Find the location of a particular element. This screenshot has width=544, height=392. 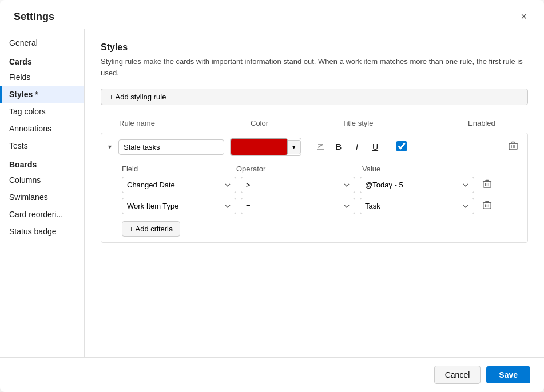

dialog-footer: Cancel Save is located at coordinates (272, 375).